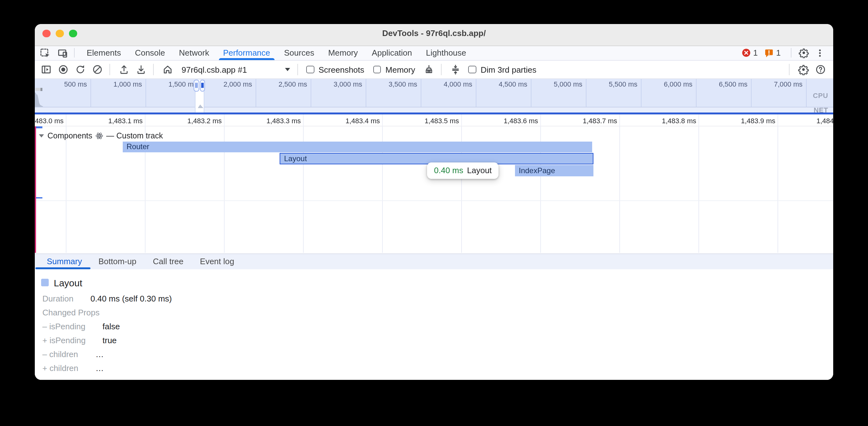 Image resolution: width=868 pixels, height=426 pixels. What do you see at coordinates (434, 200) in the screenshot?
I see `track-bottom-line` at bounding box center [434, 200].